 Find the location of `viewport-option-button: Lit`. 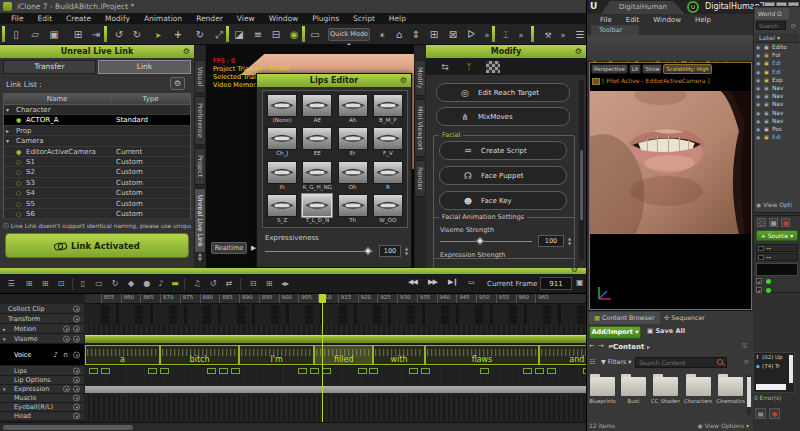

viewport-option-button: Lit is located at coordinates (636, 69).